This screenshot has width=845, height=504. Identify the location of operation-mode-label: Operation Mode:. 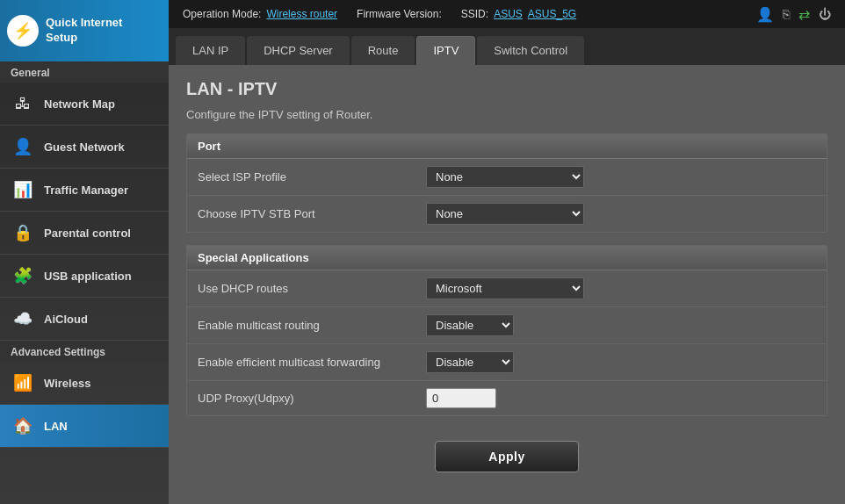
(221, 14).